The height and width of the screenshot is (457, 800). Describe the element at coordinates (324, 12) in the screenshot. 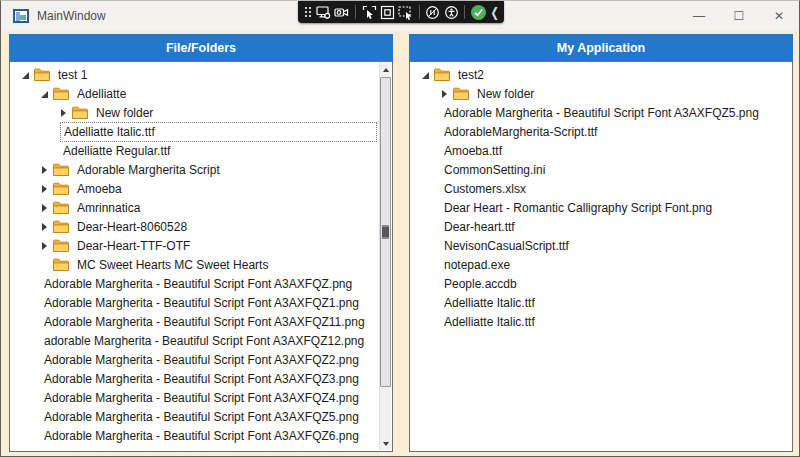

I see `screen-settings-icon` at that location.